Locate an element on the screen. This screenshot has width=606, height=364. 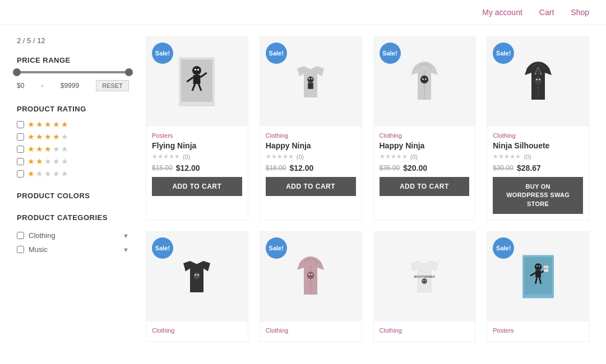
stars-1: ★ ★ ★ ★ ★ is located at coordinates (48, 174).